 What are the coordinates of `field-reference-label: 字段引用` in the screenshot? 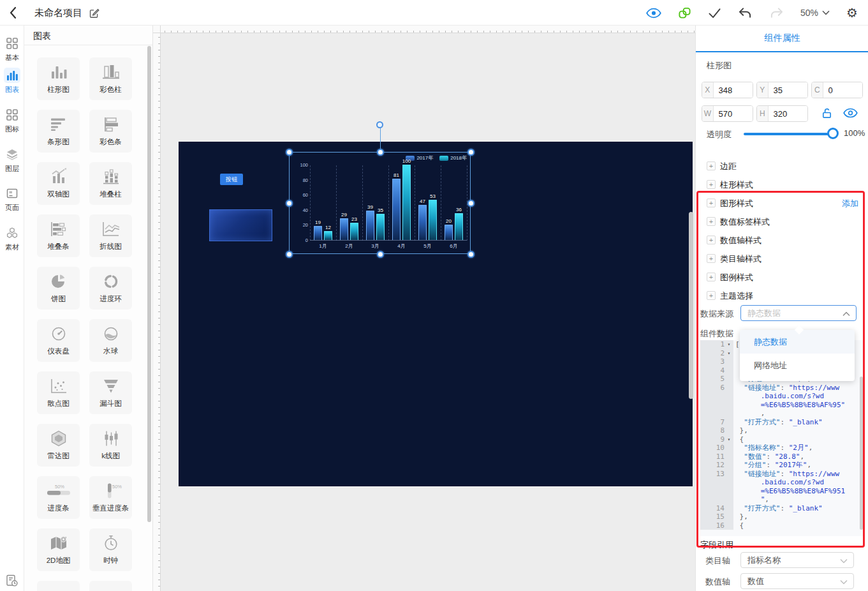 It's located at (717, 545).